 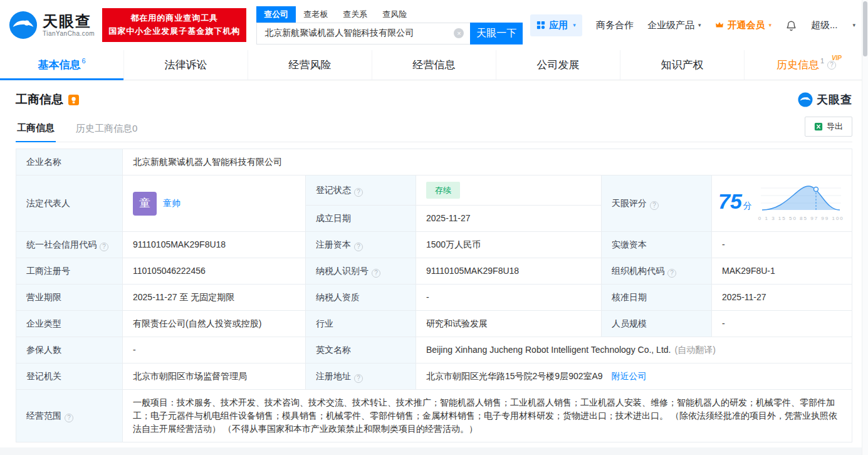 I want to click on tianyancha-logo: 天眼查 TianYanCha.com, so click(x=51, y=25).